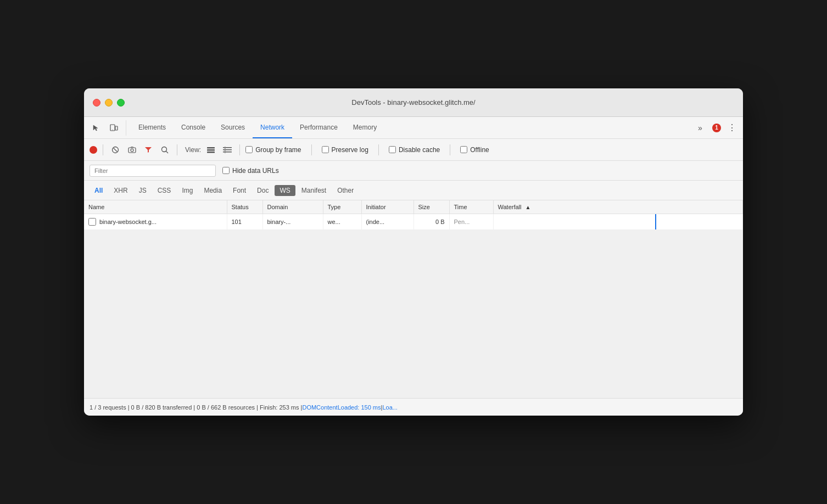  What do you see at coordinates (345, 191) in the screenshot?
I see `type-tab-other: Other` at bounding box center [345, 191].